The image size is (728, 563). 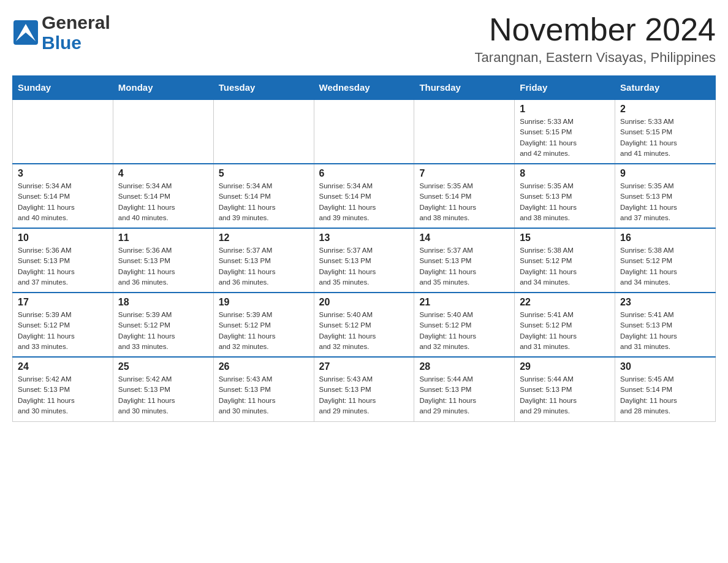 I want to click on day-number: 24, so click(x=63, y=367).